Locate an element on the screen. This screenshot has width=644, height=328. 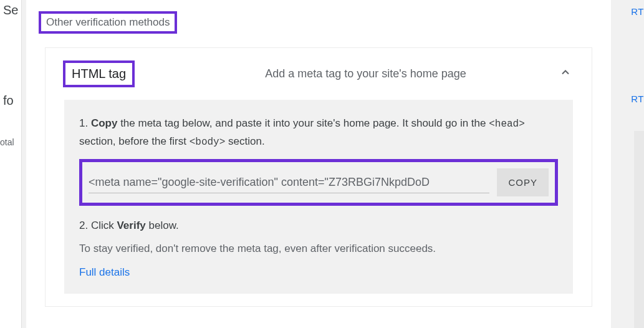
step1-bold: Copy is located at coordinates (105, 123).